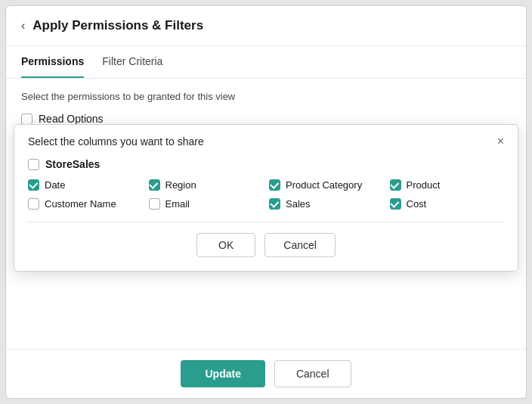  What do you see at coordinates (417, 204) in the screenshot?
I see `col-cost-label: Cost` at bounding box center [417, 204].